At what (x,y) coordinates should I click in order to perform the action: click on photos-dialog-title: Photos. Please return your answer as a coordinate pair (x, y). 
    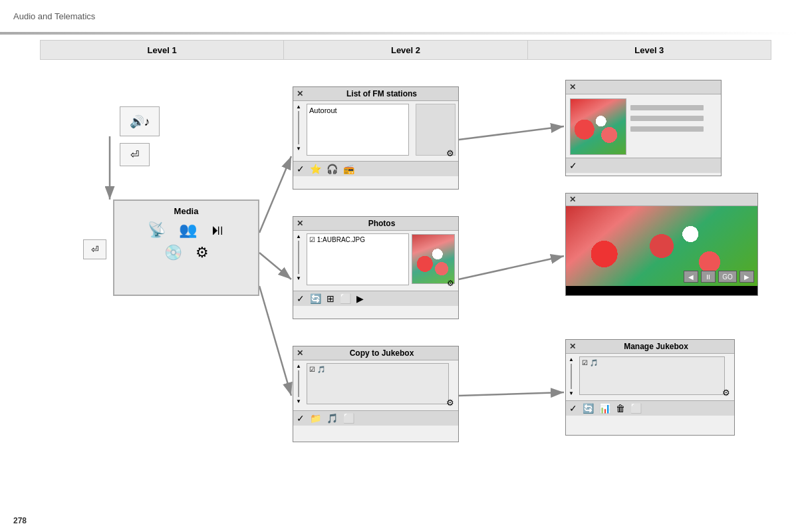
    Looking at the image, I should click on (382, 223).